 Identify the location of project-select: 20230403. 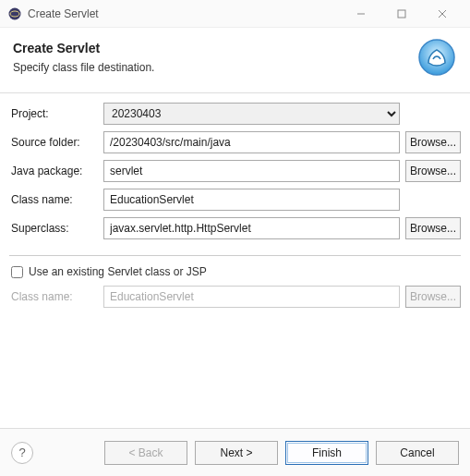
(251, 114).